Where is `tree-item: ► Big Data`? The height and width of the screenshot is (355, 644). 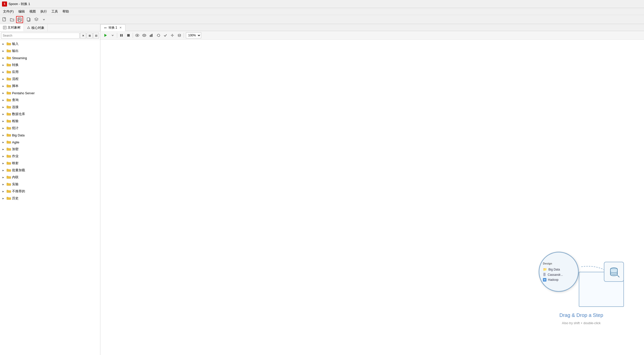
tree-item: ► Big Data is located at coordinates (50, 135).